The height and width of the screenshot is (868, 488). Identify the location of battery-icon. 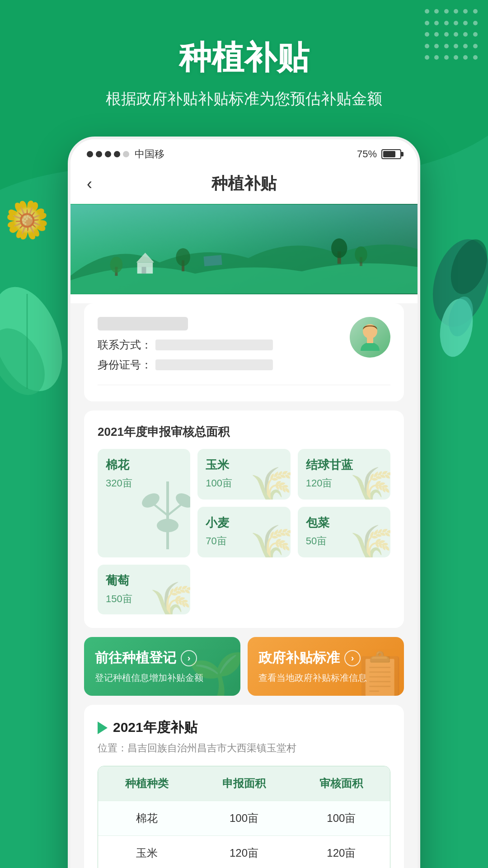
(391, 154).